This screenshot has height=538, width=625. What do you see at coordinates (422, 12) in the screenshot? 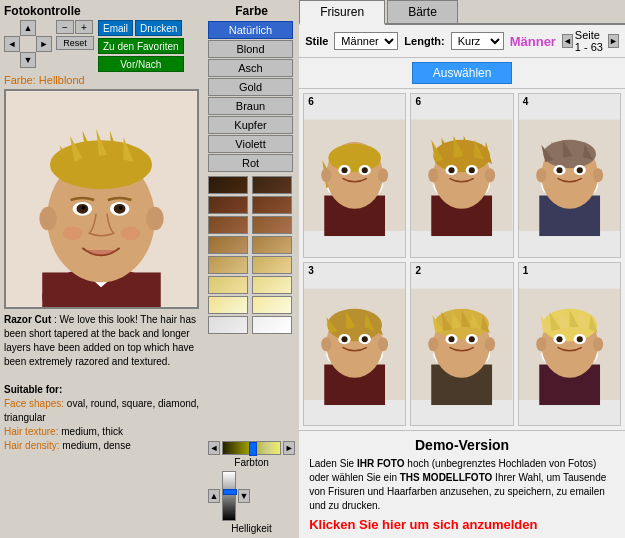
I see `tab-baerte: Bärte` at bounding box center [422, 12].